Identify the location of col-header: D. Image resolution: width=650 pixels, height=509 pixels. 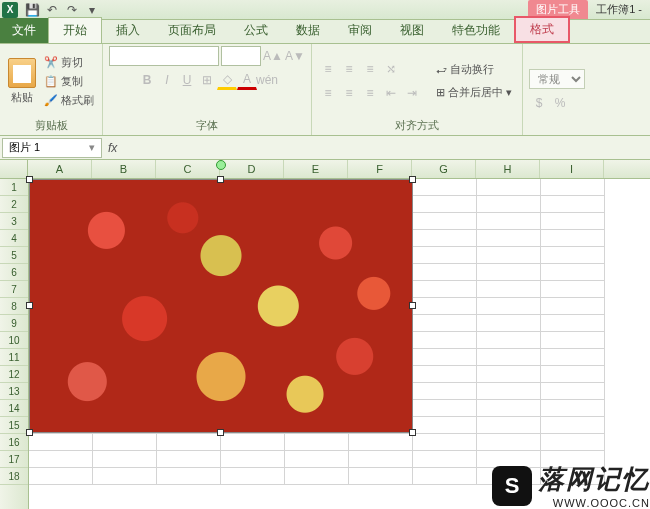
(252, 169).